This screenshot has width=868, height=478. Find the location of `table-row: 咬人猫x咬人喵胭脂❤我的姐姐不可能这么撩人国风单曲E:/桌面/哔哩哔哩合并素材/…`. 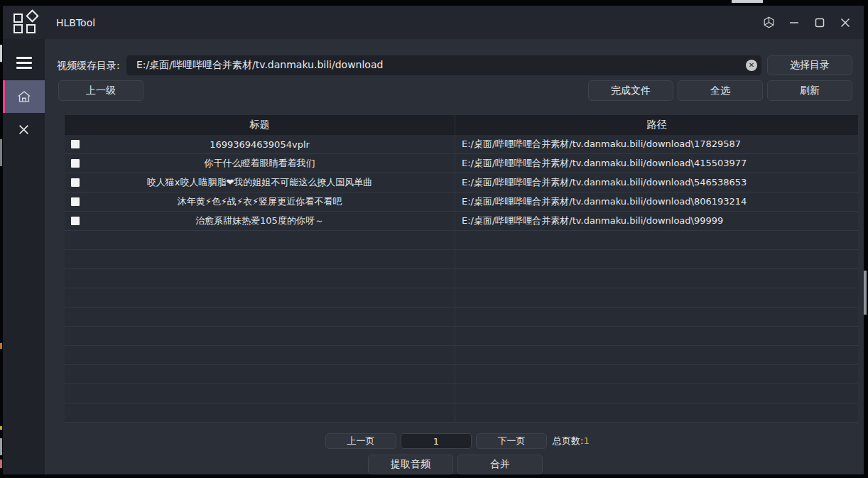

table-row: 咬人猫x咬人喵胭脂❤我的姐姐不可能这么撩人国风单曲E:/桌面/哔哩哔哩合并素材/… is located at coordinates (462, 183).